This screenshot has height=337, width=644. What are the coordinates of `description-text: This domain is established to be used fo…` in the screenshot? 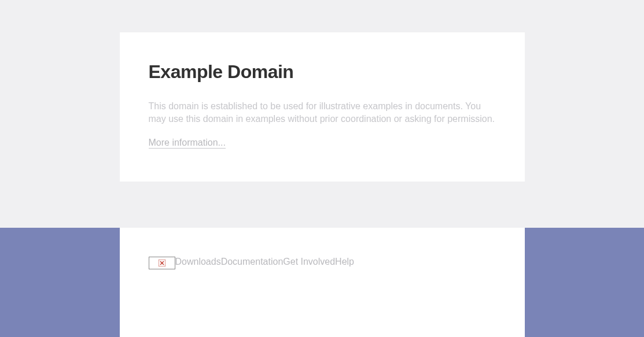 It's located at (322, 112).